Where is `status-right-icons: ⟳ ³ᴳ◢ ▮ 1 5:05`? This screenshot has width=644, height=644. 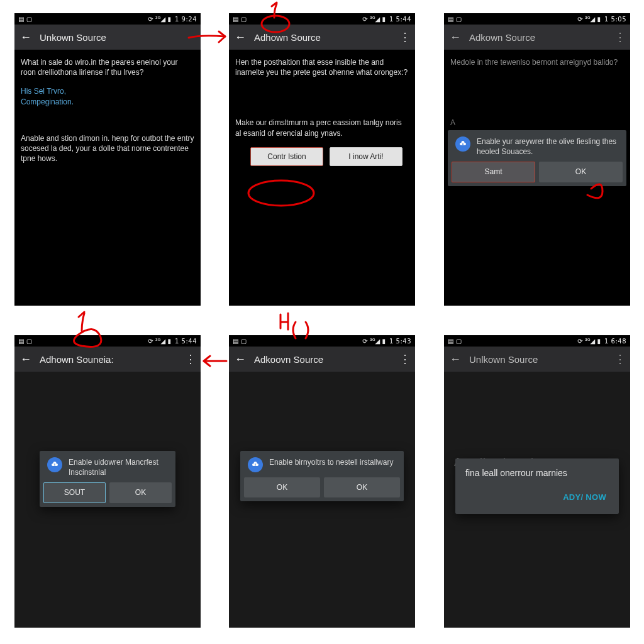 status-right-icons: ⟳ ³ᴳ◢ ▮ 1 5:05 is located at coordinates (602, 19).